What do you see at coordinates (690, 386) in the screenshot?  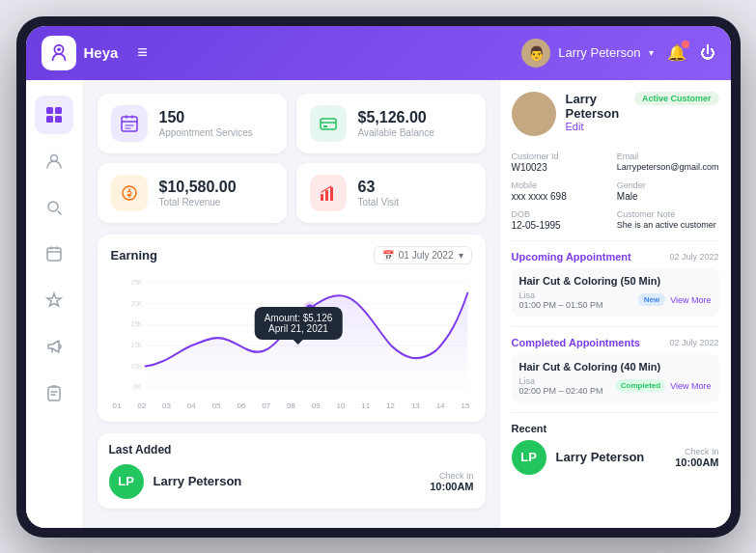 I see `completed-view-more: View More` at bounding box center [690, 386].